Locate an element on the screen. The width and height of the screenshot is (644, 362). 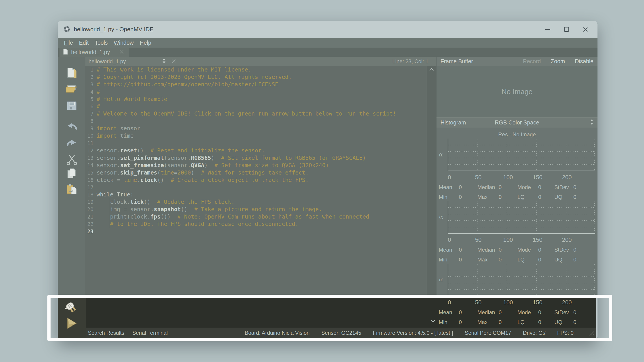
code-line: 12sensor.reset() # Reset and initialize … is located at coordinates (256, 151).